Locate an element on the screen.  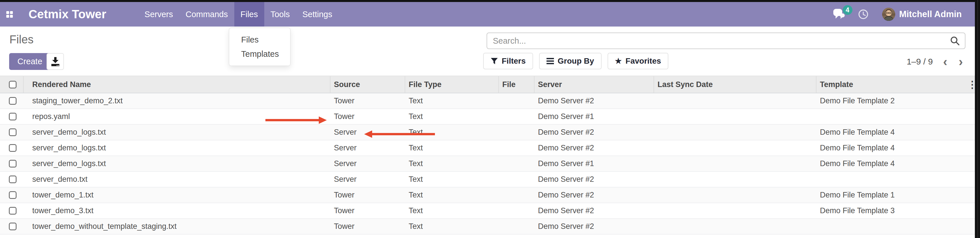
user-menu: Mitchell Admin is located at coordinates (931, 14).